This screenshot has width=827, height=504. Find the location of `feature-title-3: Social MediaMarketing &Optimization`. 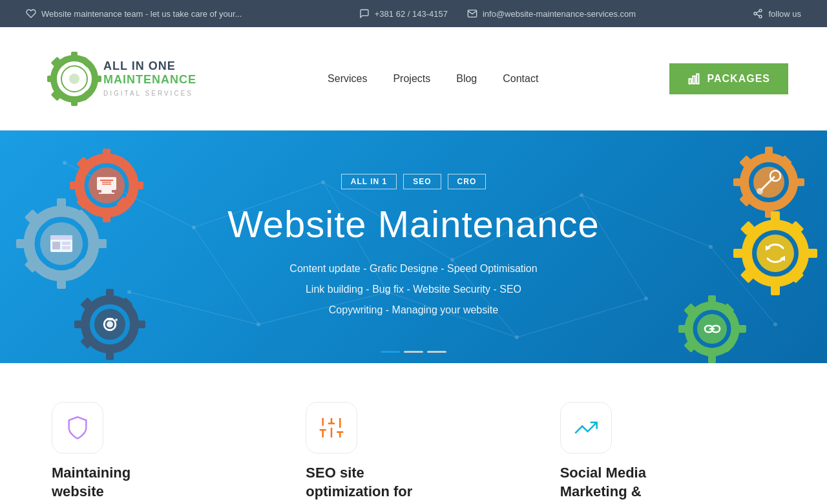

feature-title-3: Social MediaMarketing &Optimization is located at coordinates (668, 484).